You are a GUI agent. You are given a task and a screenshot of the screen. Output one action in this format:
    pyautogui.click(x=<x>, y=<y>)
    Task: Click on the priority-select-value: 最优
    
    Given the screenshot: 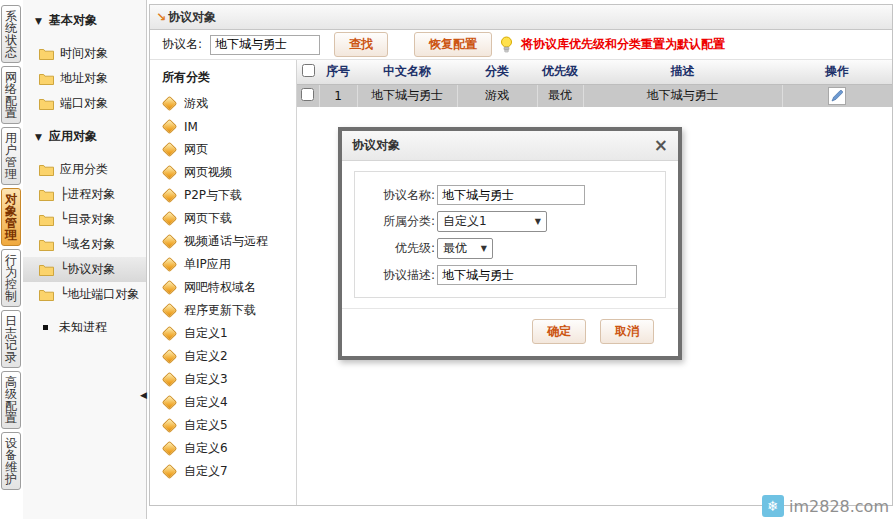 What is the action you would take?
    pyautogui.click(x=455, y=248)
    